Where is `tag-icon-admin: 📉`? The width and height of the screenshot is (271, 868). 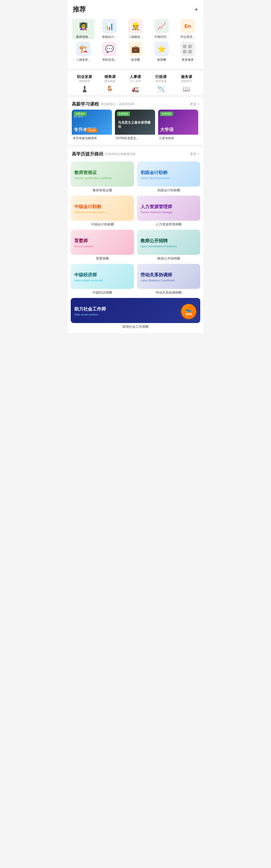 tag-icon-admin: 📉 is located at coordinates (161, 89).